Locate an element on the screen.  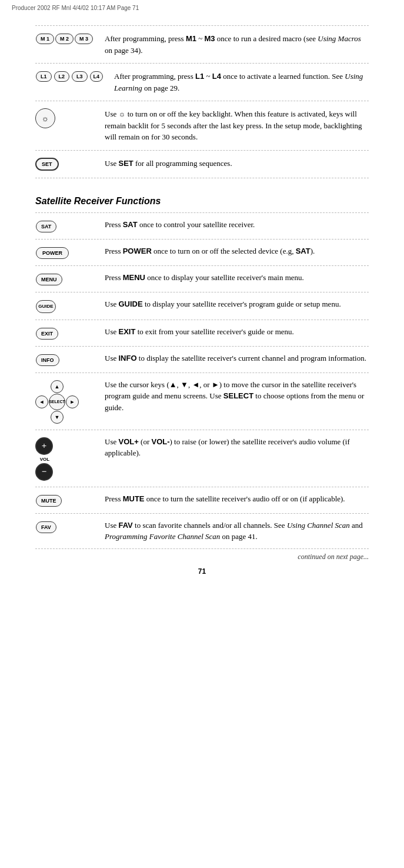
set-button-cell: SET is located at coordinates (65, 164).